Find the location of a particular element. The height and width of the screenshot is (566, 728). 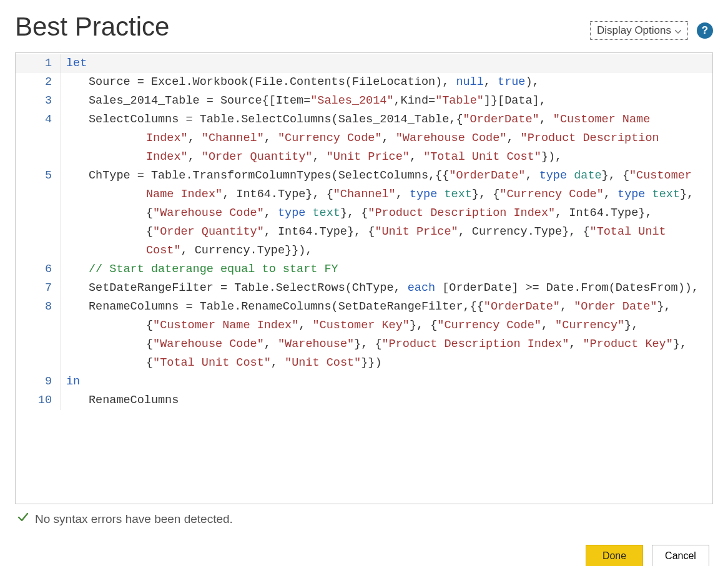

code-token: "Total Unit Cost" is located at coordinates (482, 157).